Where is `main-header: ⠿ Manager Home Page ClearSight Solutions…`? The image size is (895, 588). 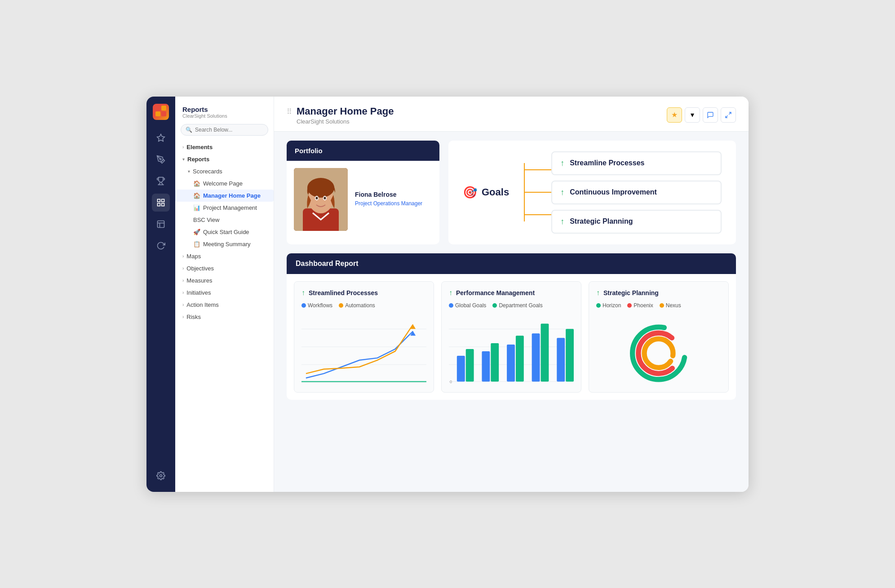 main-header: ⠿ Manager Home Page ClearSight Solutions… is located at coordinates (511, 114).